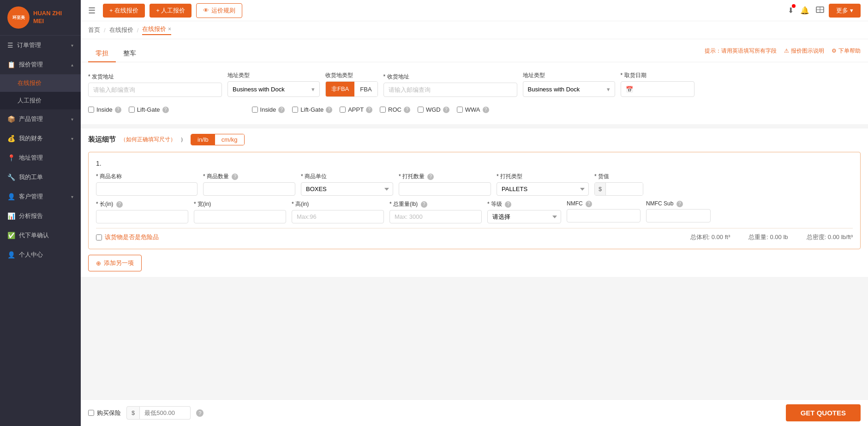  I want to click on breadcrumb-current: 在线报价 ×, so click(157, 30).